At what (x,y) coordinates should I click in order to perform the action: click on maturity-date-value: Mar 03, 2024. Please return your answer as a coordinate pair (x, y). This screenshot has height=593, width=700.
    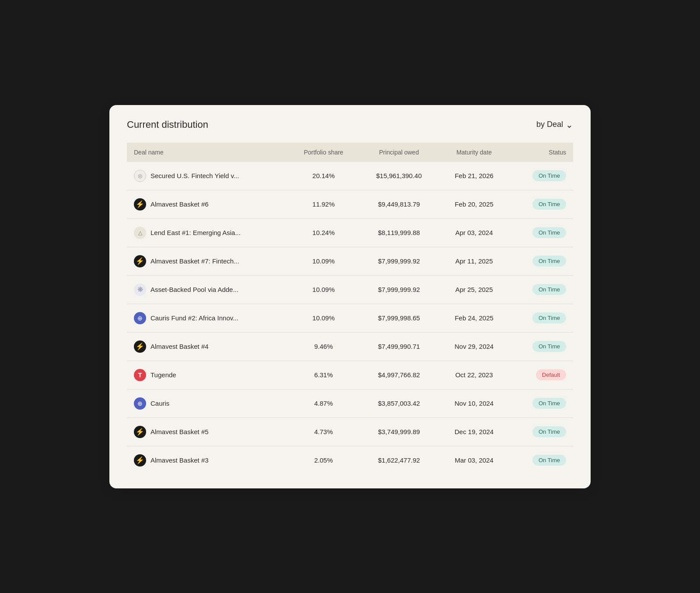
    Looking at the image, I should click on (474, 460).